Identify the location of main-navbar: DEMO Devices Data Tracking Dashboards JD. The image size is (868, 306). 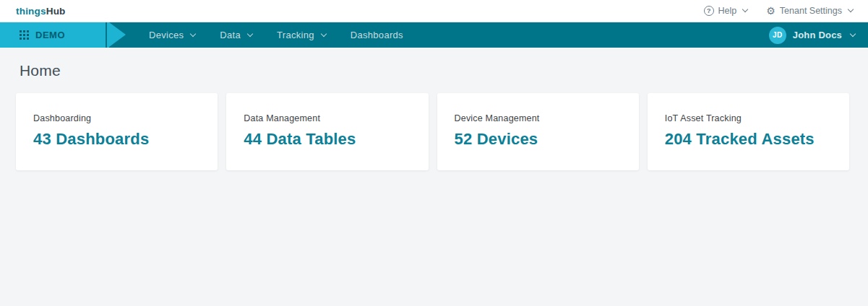
(434, 35).